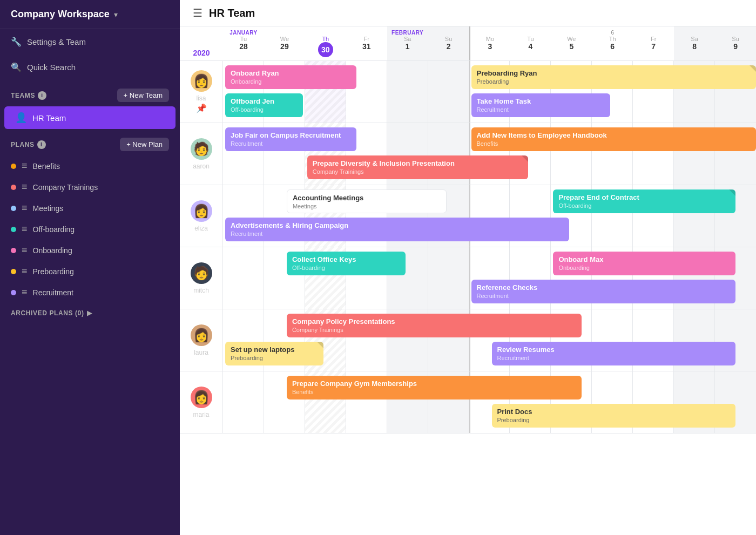 This screenshot has width=756, height=535. What do you see at coordinates (201, 98) in the screenshot?
I see `person-name-lisa: lisa` at bounding box center [201, 98].